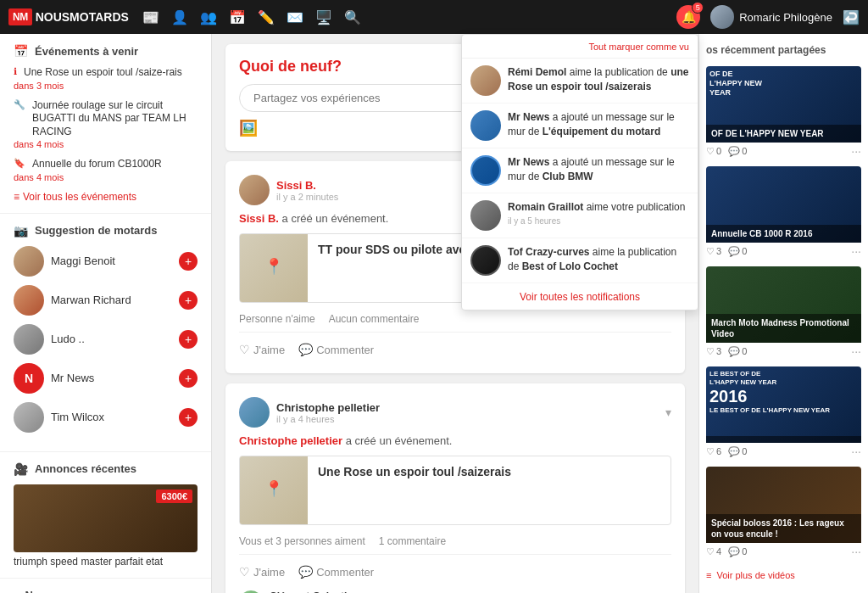  I want to click on group-icon: 👥, so click(209, 17).